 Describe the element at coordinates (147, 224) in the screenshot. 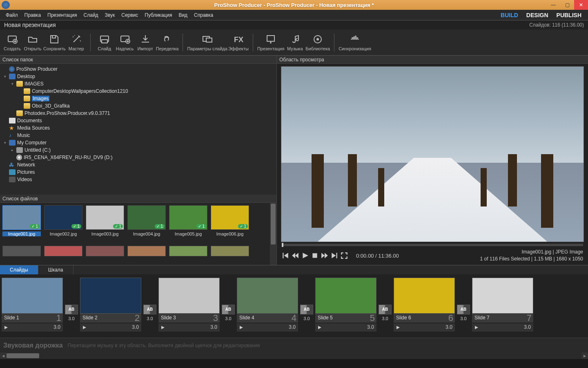

I see `file-thumb: ✓ 1Image004.jpg` at that location.